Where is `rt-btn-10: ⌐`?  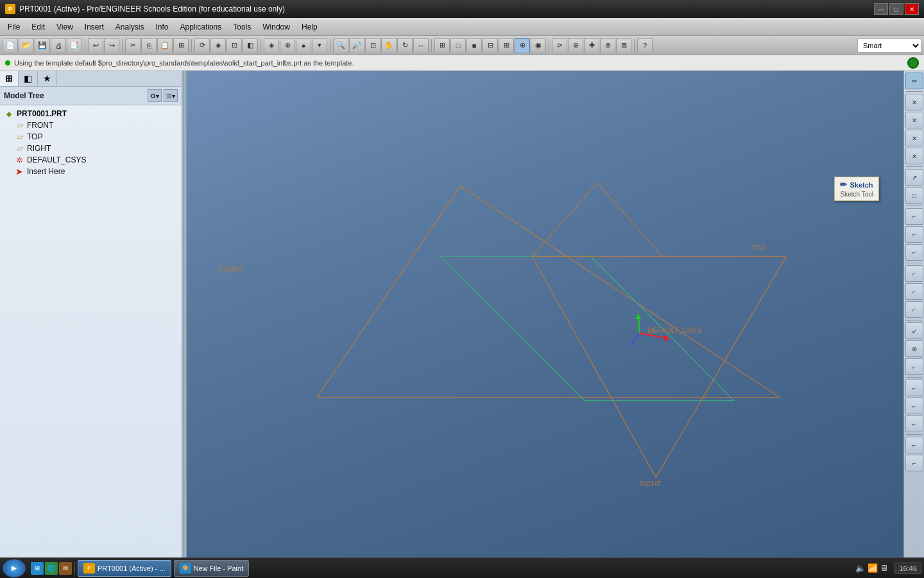 rt-btn-10: ⌐ is located at coordinates (914, 274).